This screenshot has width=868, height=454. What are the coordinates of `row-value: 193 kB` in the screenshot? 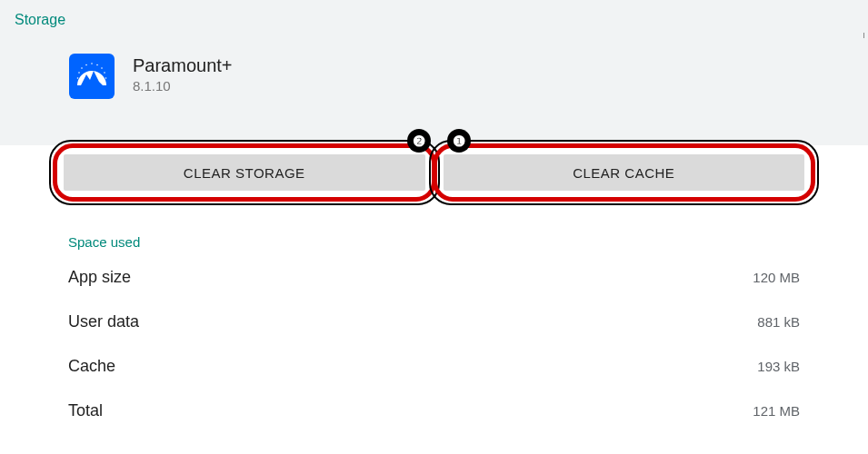 It's located at (778, 367).